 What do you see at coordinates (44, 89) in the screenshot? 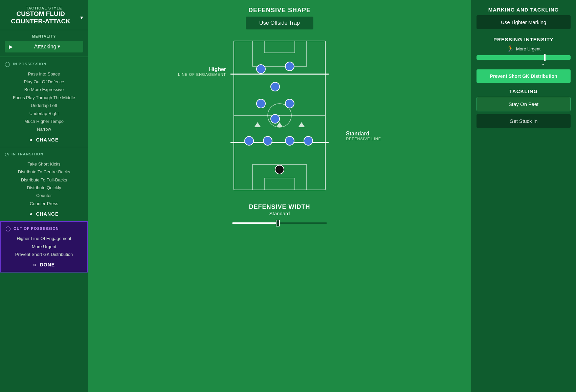
I see `list-item: Be More Expressive` at bounding box center [44, 89].